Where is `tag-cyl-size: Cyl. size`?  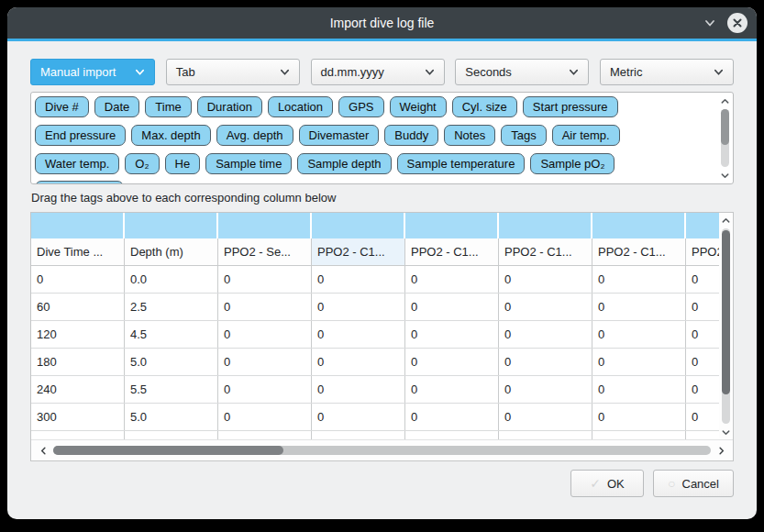 tag-cyl-size: Cyl. size is located at coordinates (484, 106).